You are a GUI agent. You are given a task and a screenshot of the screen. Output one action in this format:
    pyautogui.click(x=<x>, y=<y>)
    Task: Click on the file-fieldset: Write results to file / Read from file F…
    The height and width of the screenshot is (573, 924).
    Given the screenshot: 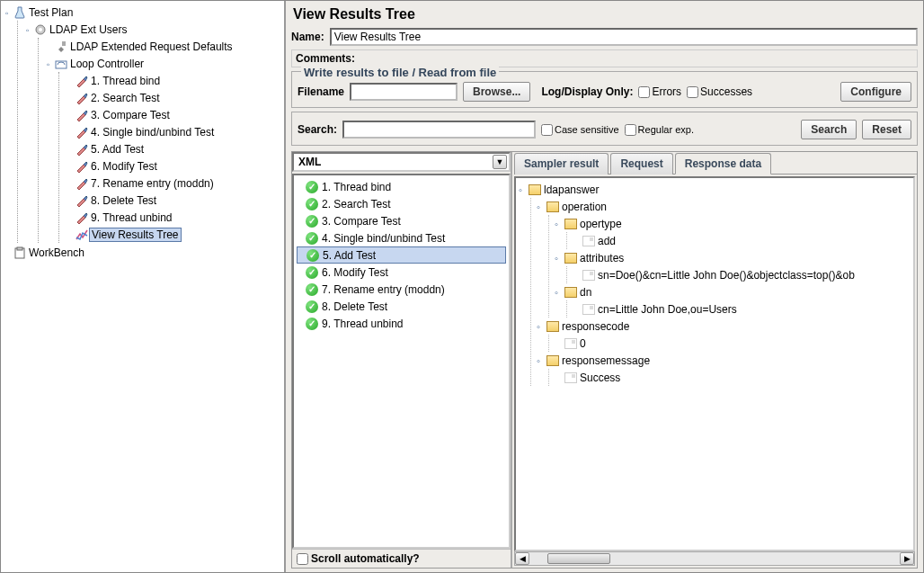 What is the action you would take?
    pyautogui.click(x=604, y=90)
    